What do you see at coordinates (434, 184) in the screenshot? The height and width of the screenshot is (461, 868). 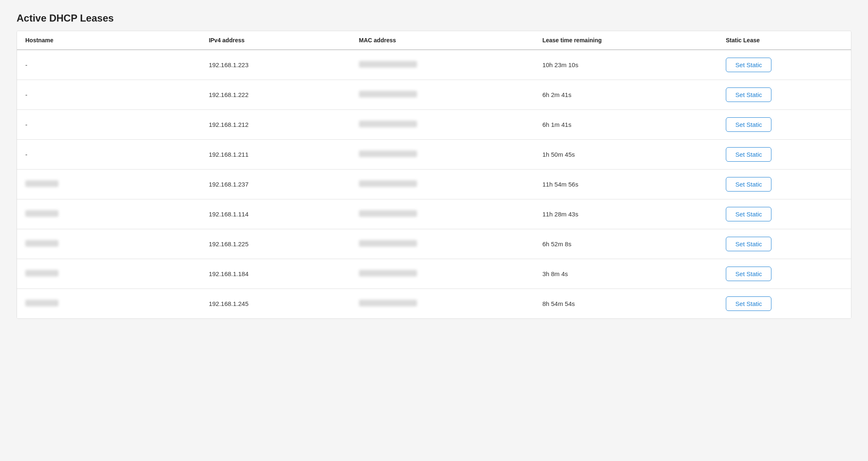 I see `table-row: 192.168.1.23711h 54m 56sSet Static` at bounding box center [434, 184].